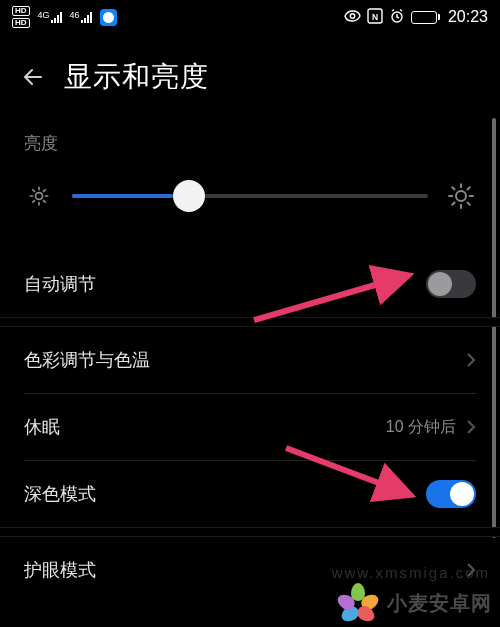 This screenshot has width=500, height=627. Describe the element at coordinates (60, 494) in the screenshot. I see `dark-mode-label: 深色模式` at that location.